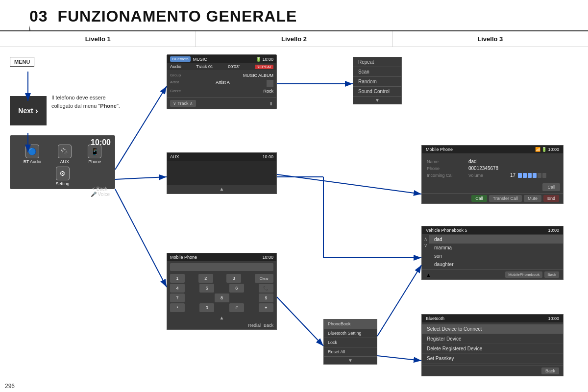 This screenshot has height=392, width=588. I want to click on key-9: 9, so click(266, 298).